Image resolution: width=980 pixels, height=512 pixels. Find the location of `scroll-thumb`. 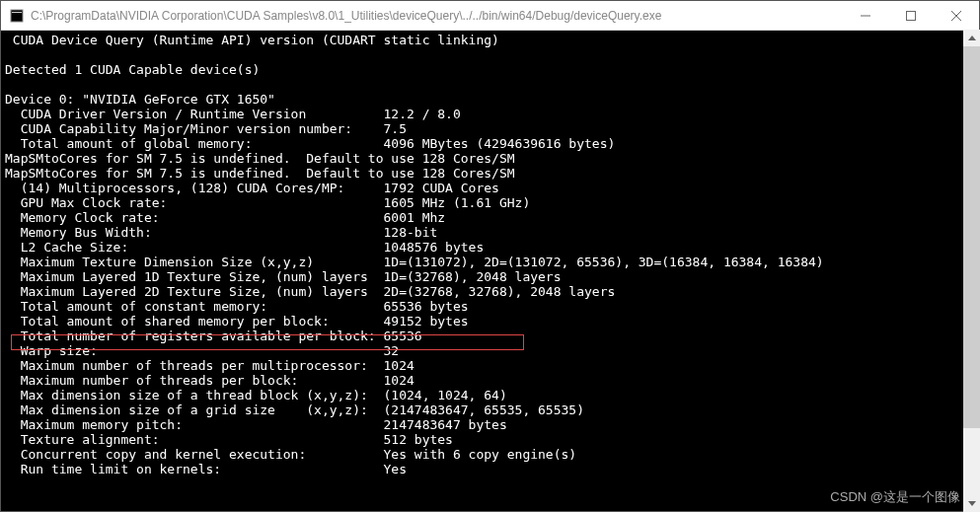

scroll-thumb is located at coordinates (971, 237).